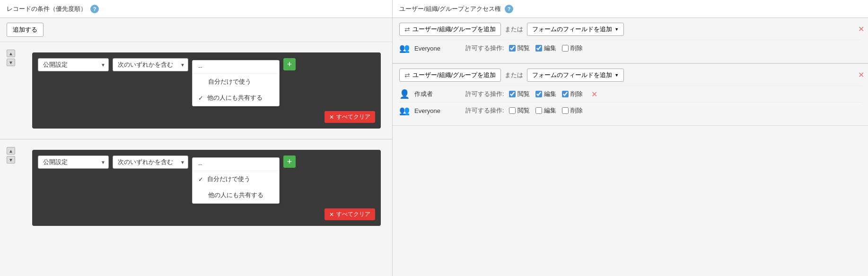 The image size is (868, 276). Describe the element at coordinates (630, 94) in the screenshot. I see `right-block2-row-0: 👤 作成者 許可する操作: 閲覧 編集 削除` at that location.